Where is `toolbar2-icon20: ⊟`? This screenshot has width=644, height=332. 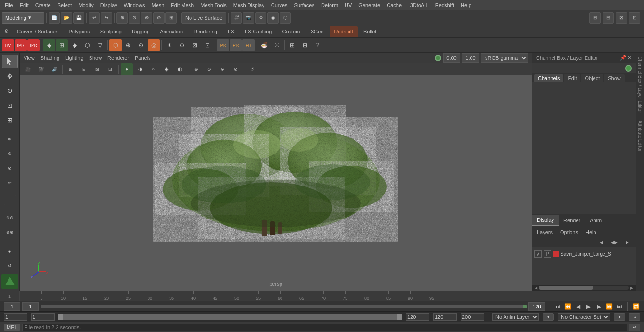 toolbar2-icon20: ⊟ is located at coordinates (305, 45).